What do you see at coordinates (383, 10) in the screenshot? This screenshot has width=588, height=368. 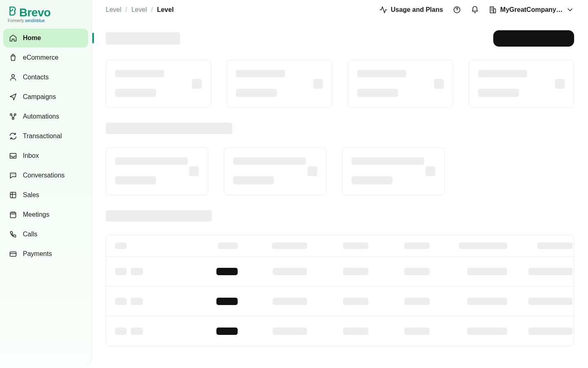 I see `activity-icon` at bounding box center [383, 10].